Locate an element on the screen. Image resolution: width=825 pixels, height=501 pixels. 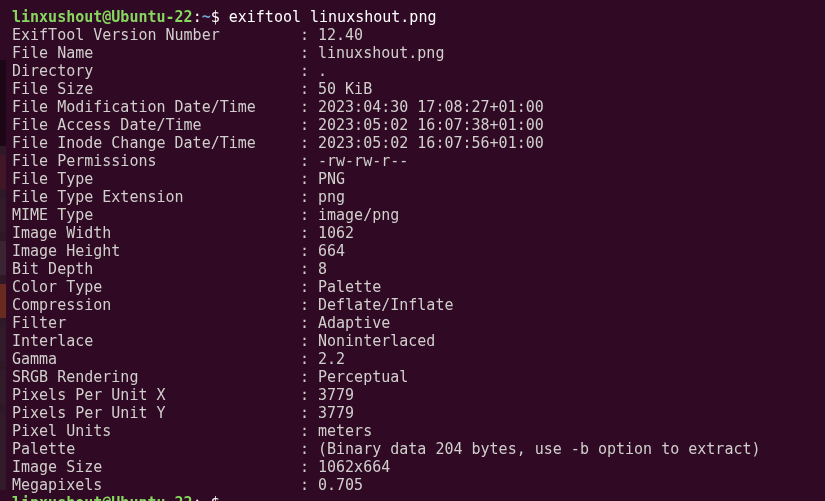
output-key: Image Height is located at coordinates (156, 251).